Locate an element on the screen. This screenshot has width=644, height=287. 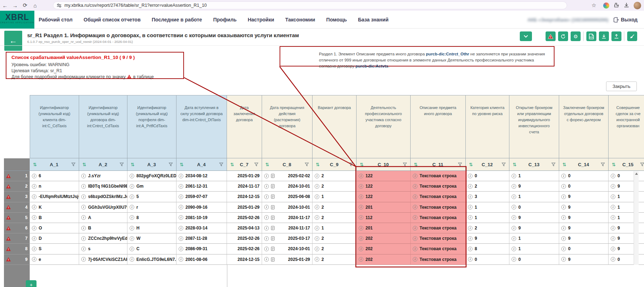
cell-A_4: i2001-08-06 is located at coordinates (202, 259).